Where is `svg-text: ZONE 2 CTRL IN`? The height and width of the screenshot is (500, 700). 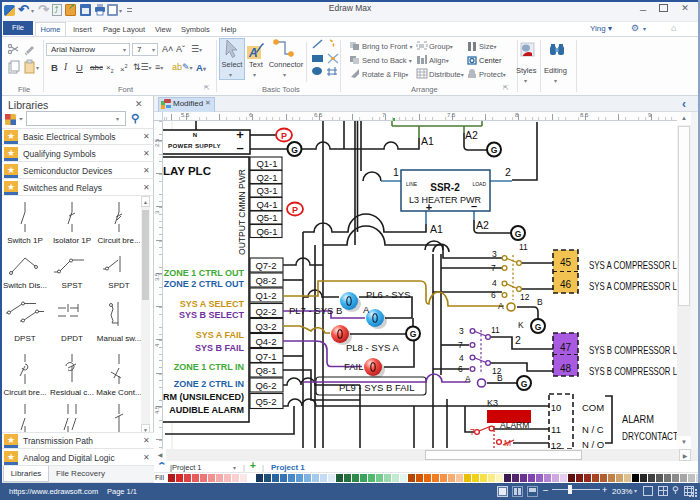 svg-text: ZONE 2 CTRL IN is located at coordinates (209, 384).